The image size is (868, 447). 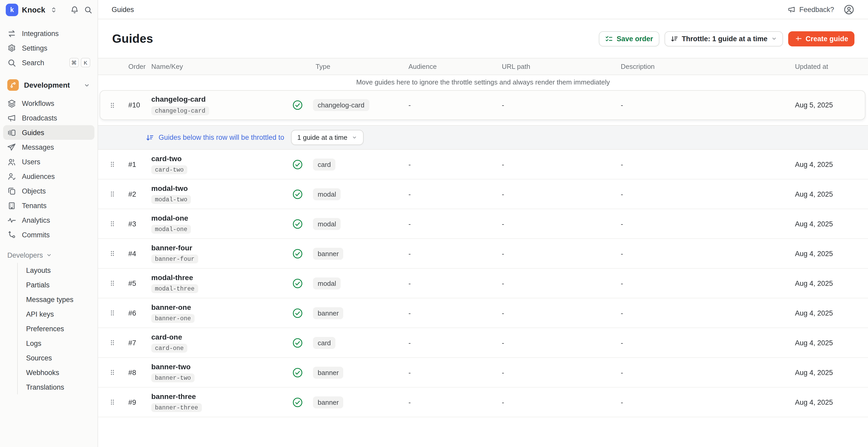 What do you see at coordinates (49, 234) in the screenshot?
I see `sidebar-item-commits: Commits` at bounding box center [49, 234].